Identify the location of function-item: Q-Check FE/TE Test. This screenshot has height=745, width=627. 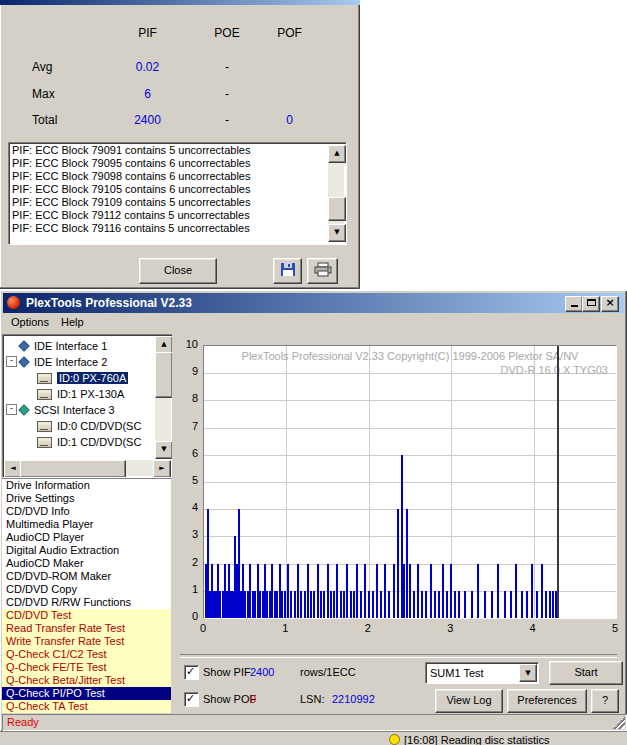
(86, 668).